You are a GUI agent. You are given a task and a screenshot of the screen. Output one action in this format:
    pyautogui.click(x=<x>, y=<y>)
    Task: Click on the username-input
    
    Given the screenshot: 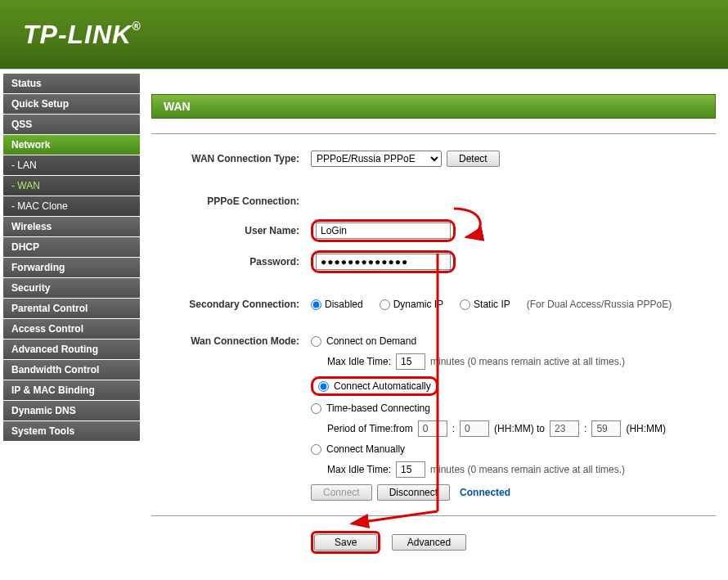 What is the action you would take?
    pyautogui.click(x=383, y=231)
    